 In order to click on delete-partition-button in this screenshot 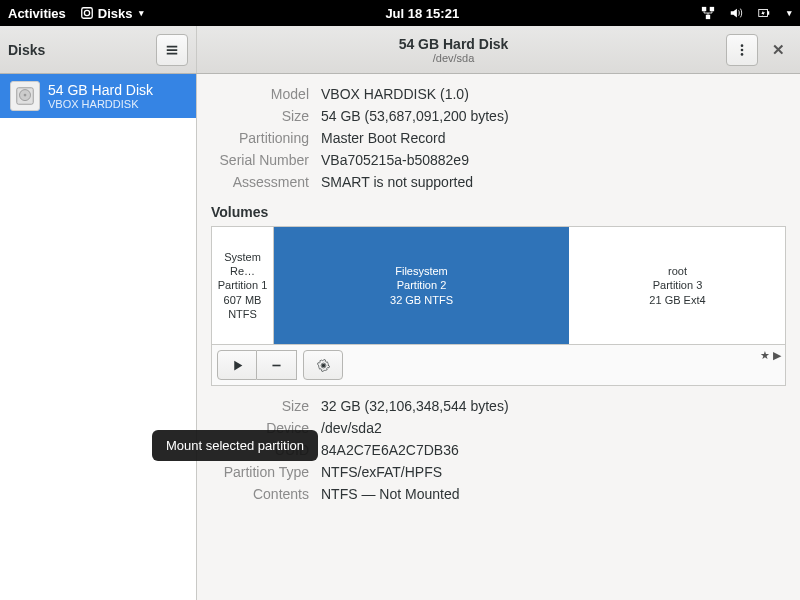, I will do `click(277, 365)`.